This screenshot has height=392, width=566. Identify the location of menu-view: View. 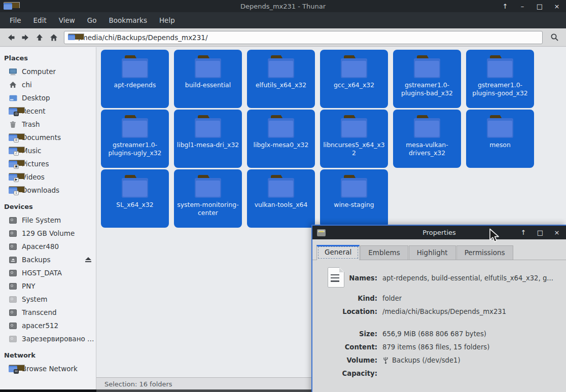
(67, 20).